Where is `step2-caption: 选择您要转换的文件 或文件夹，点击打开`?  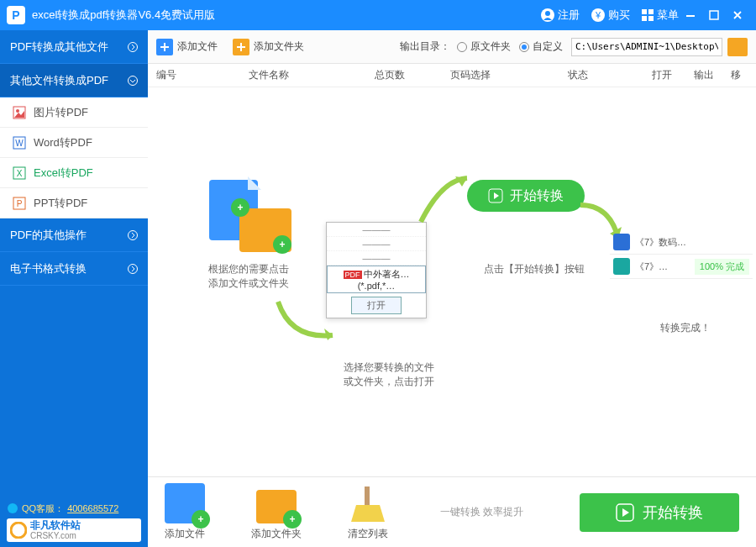
step2-caption: 选择您要转换的文件 或文件夹，点击打开 is located at coordinates (389, 375).